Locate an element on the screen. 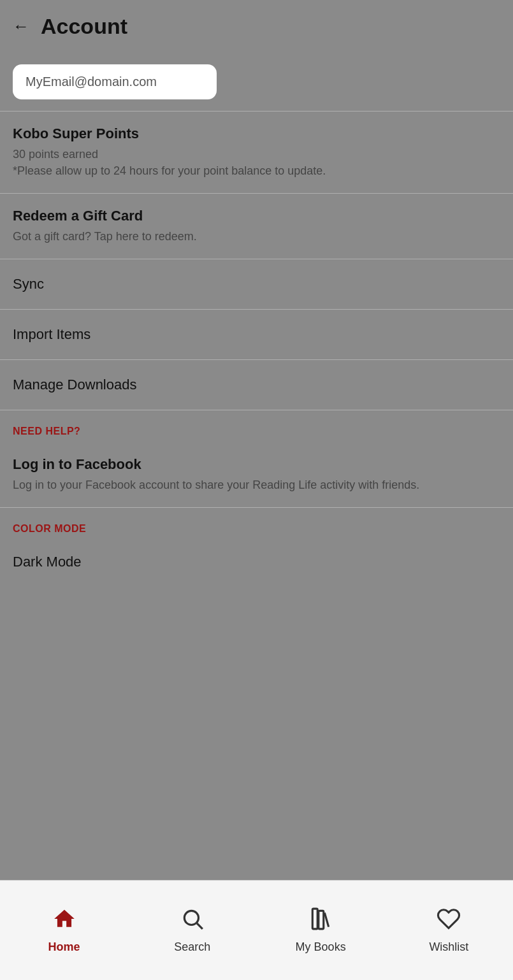 This screenshot has height=980, width=513. search-nav-label: Search is located at coordinates (192, 947).